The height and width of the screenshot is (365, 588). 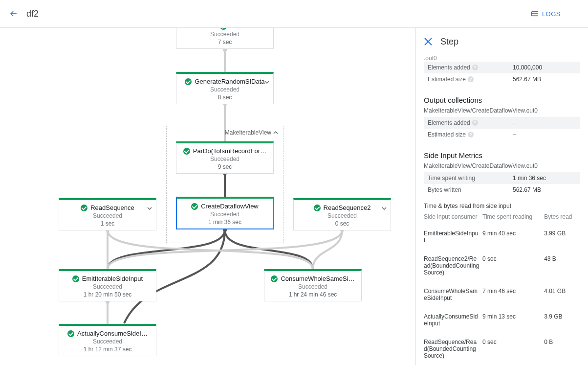 What do you see at coordinates (248, 133) in the screenshot?
I see `group-label: MakeIterableView` at bounding box center [248, 133].